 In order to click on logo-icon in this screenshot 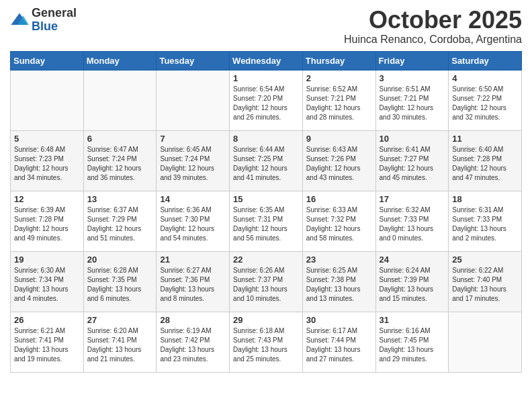, I will do `click(19, 20)`.